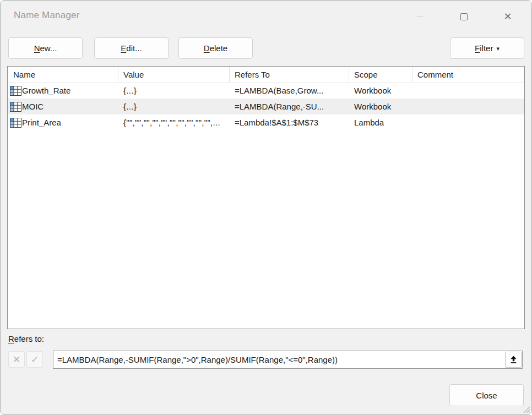 This screenshot has width=532, height=415. Describe the element at coordinates (484, 48) in the screenshot. I see `filter-button-label: Filter` at that location.